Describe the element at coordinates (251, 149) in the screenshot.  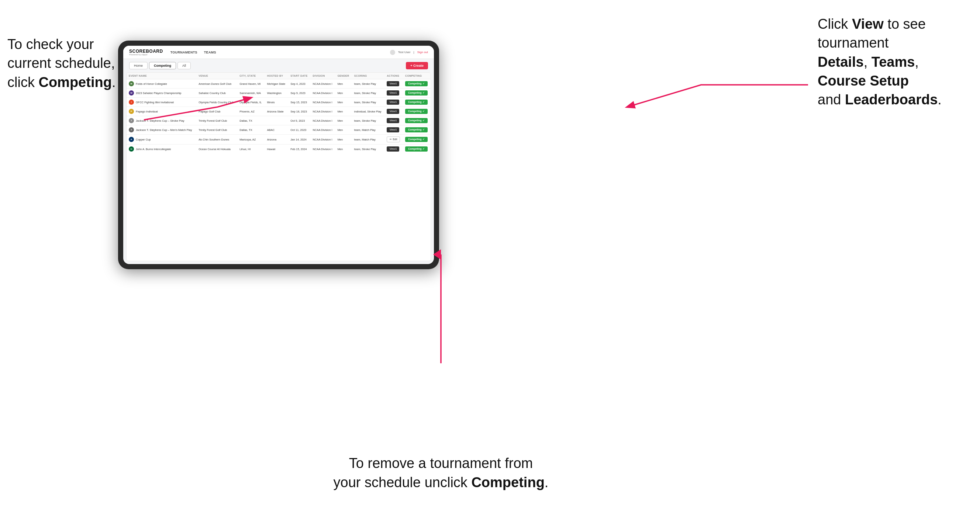
I see `cell-city: Lihue, HI` at that location.